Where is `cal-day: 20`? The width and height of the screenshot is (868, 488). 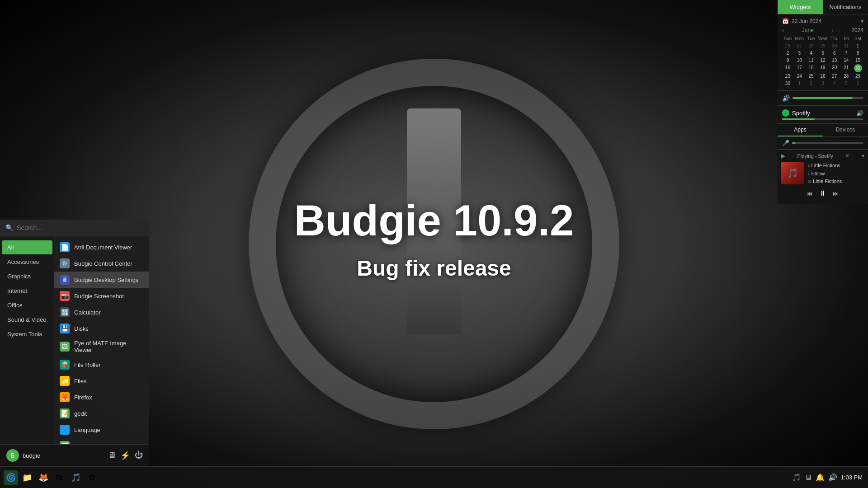
cal-day: 20 is located at coordinates (835, 68).